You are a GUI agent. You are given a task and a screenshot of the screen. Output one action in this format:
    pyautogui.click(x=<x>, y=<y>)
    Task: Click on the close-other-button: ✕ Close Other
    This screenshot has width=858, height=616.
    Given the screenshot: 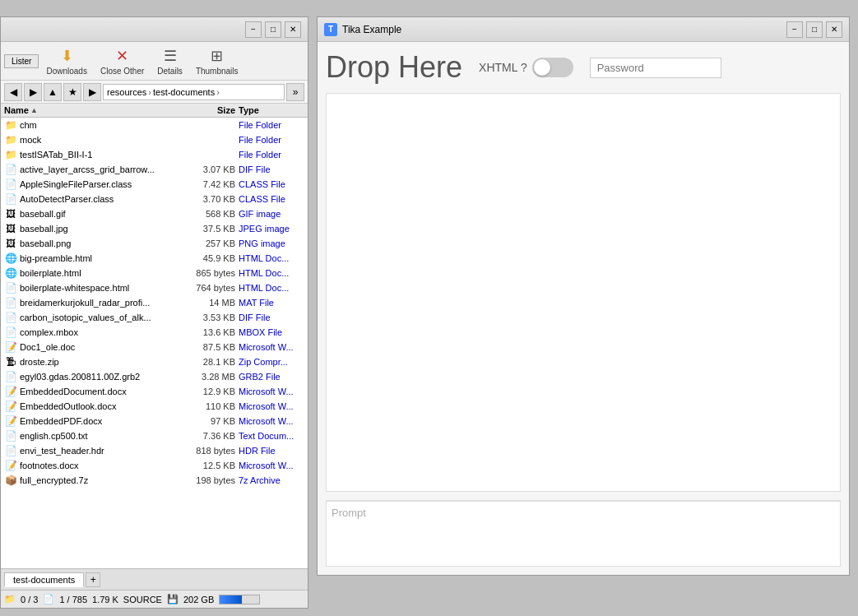 What is the action you would take?
    pyautogui.click(x=122, y=61)
    